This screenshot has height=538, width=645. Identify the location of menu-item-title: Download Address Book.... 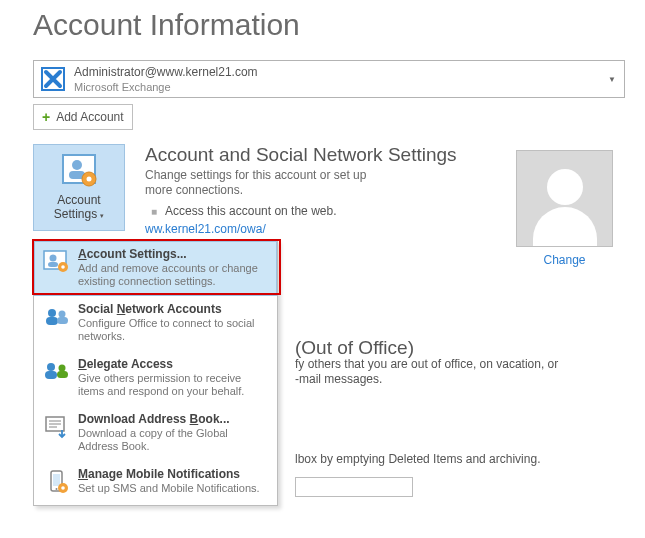
(174, 419).